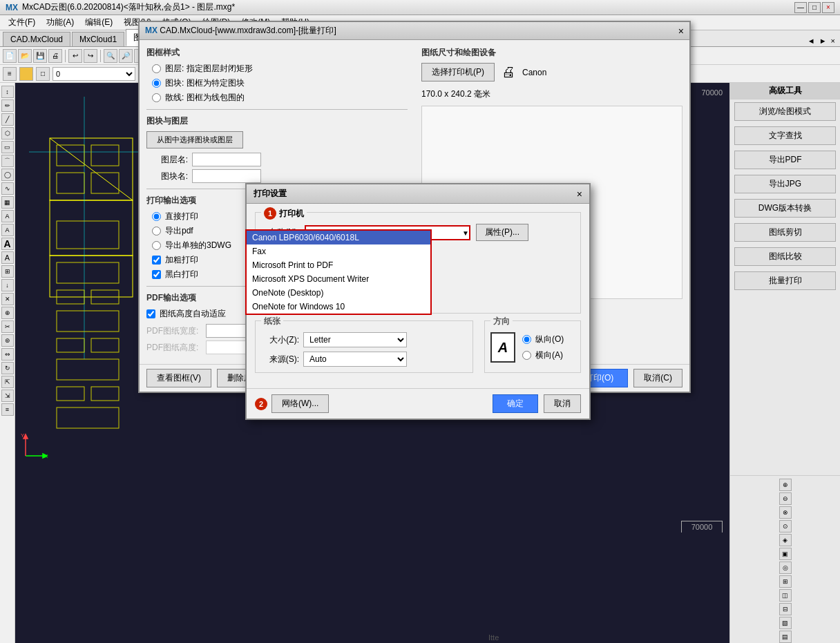 The width and height of the screenshot is (840, 643). What do you see at coordinates (785, 595) in the screenshot?
I see `rt-tool9: ◫` at bounding box center [785, 595].